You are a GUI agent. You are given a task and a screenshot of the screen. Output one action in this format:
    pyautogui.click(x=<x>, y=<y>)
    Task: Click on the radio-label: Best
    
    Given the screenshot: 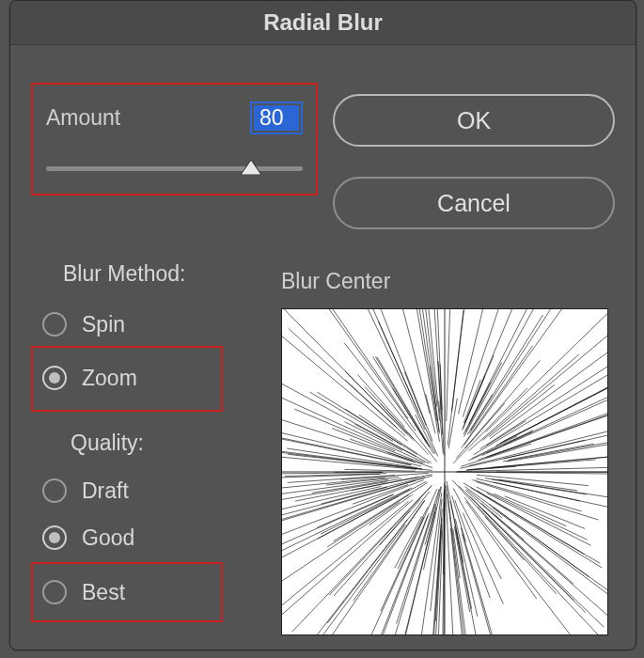 What is the action you would take?
    pyautogui.click(x=103, y=592)
    